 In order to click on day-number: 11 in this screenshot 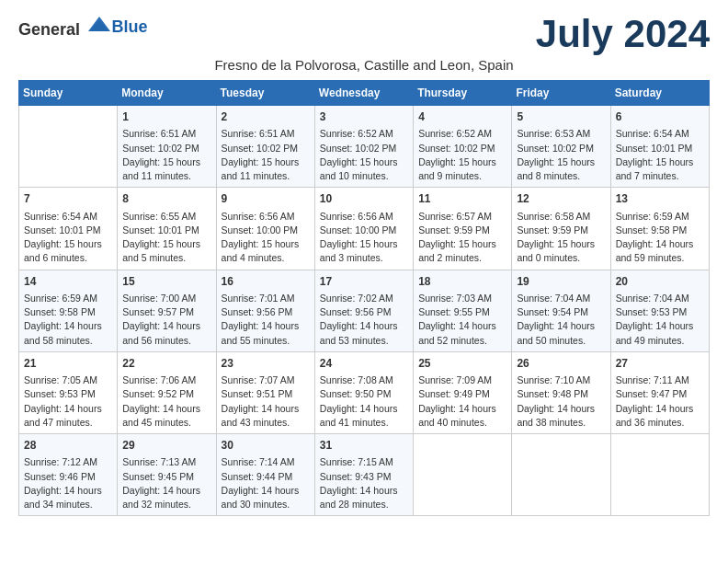, I will do `click(462, 199)`.